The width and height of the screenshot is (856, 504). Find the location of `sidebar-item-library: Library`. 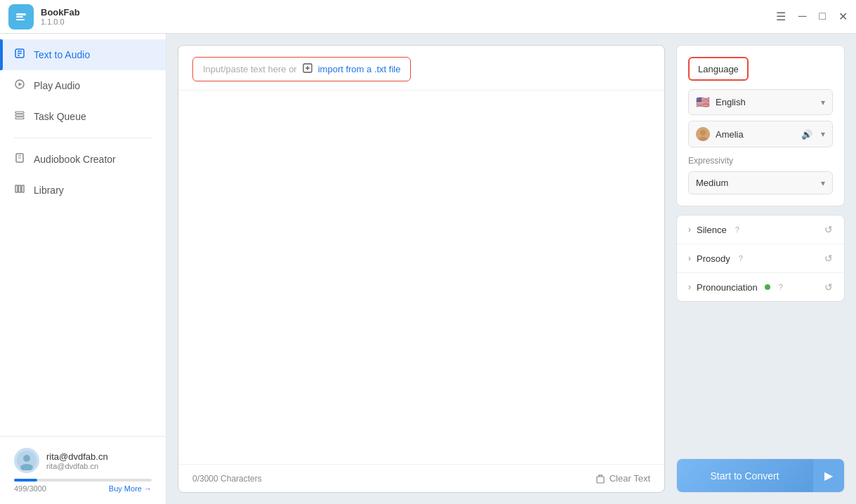

sidebar-item-library: Library is located at coordinates (83, 190).